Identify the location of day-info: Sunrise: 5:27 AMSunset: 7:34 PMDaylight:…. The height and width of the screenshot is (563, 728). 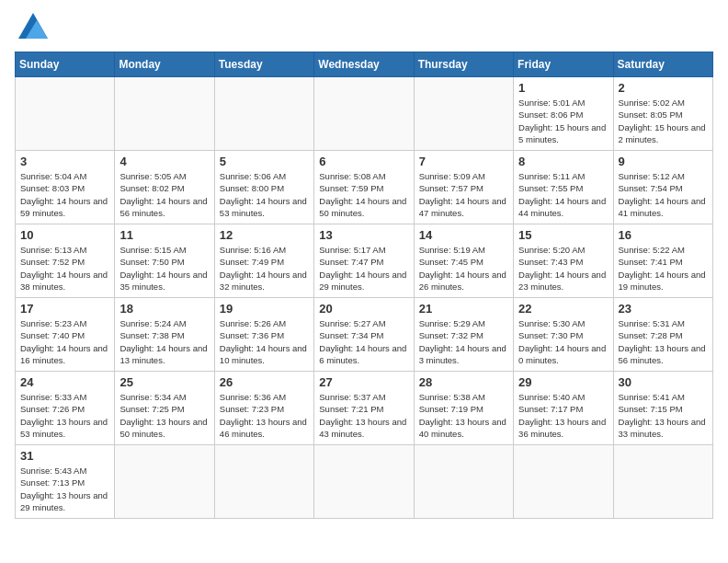
(364, 342).